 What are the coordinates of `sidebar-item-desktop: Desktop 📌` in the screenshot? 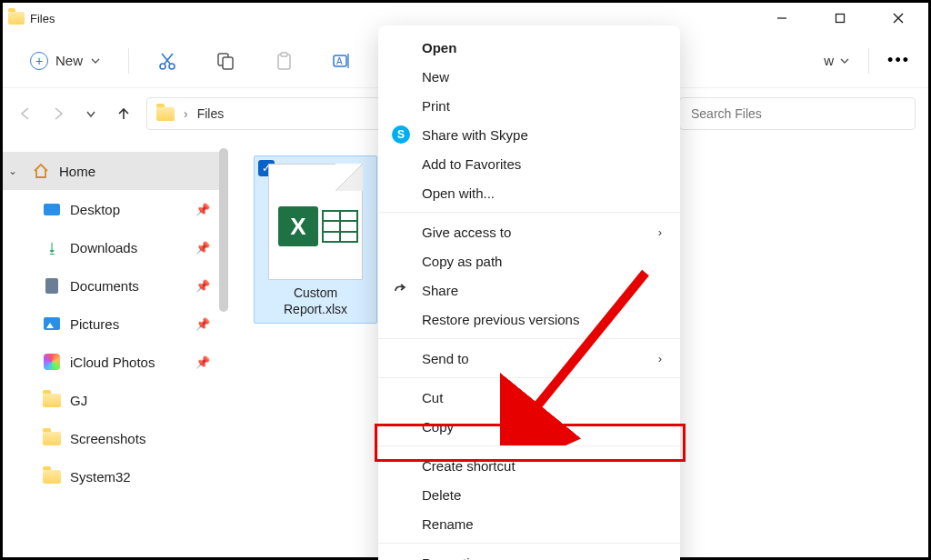 It's located at (112, 209).